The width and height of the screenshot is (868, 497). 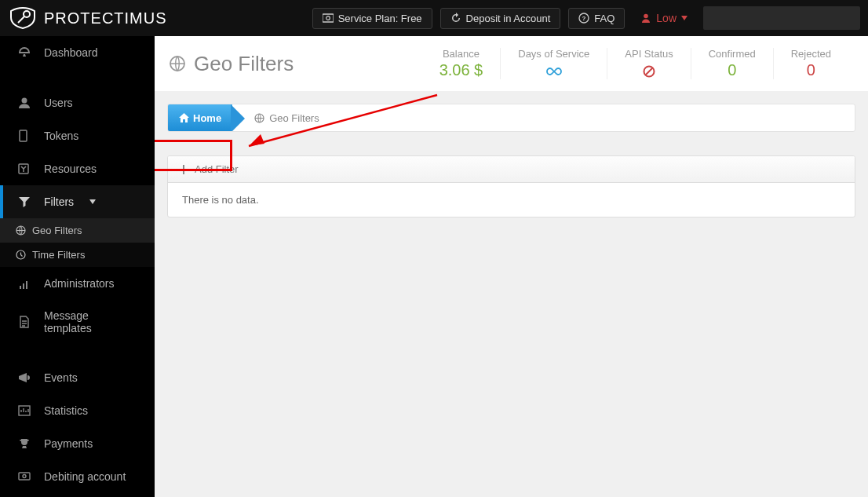 I want to click on users-icon, so click(x=24, y=103).